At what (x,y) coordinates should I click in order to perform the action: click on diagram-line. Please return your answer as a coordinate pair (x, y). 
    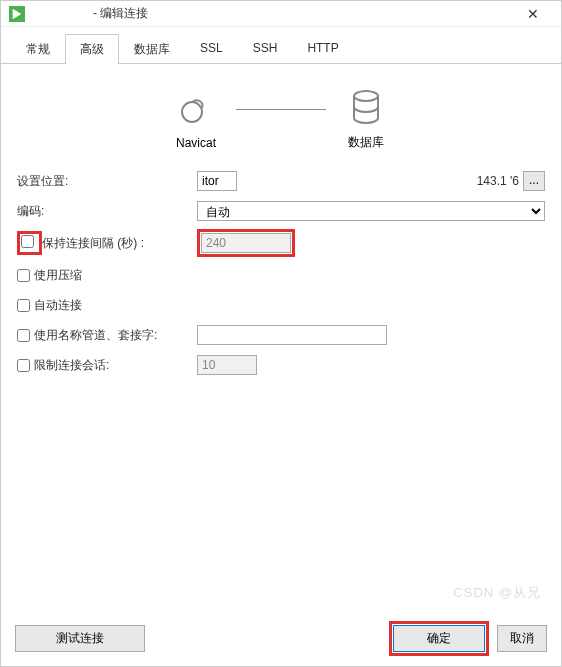
    Looking at the image, I should click on (281, 110).